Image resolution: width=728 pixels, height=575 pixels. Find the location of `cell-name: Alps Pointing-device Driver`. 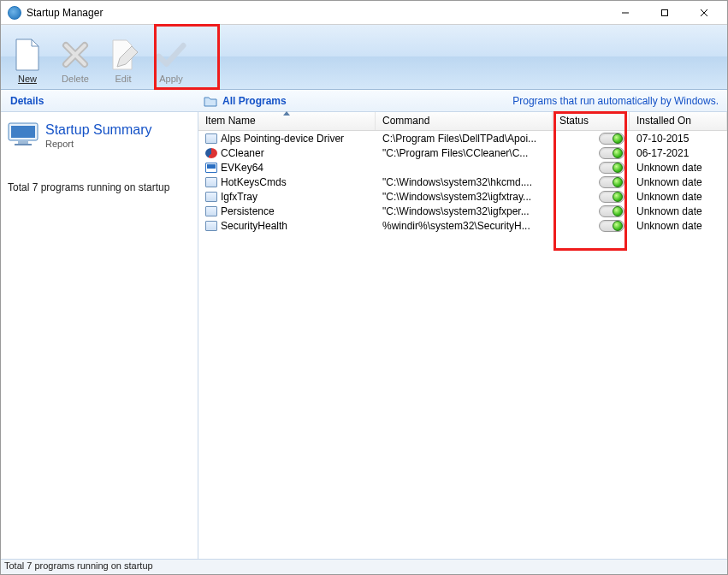

cell-name: Alps Pointing-device Driver is located at coordinates (287, 139).